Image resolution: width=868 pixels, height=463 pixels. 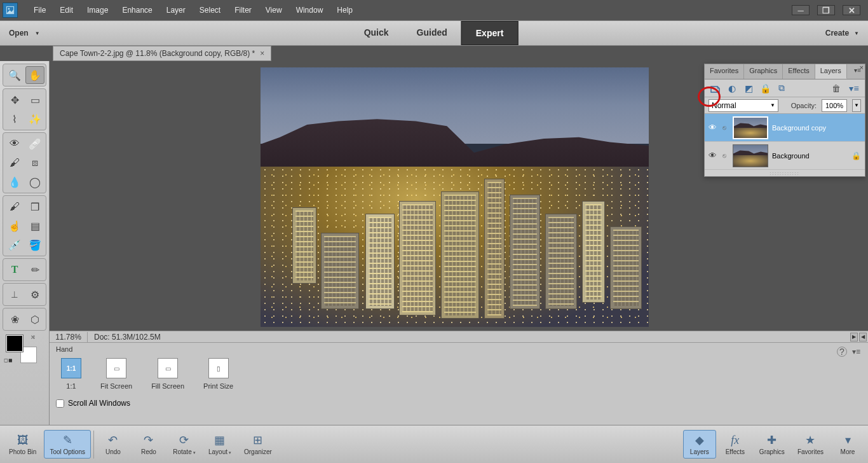 I want to click on bb-organizer: ⊞Organizer, so click(x=258, y=444).